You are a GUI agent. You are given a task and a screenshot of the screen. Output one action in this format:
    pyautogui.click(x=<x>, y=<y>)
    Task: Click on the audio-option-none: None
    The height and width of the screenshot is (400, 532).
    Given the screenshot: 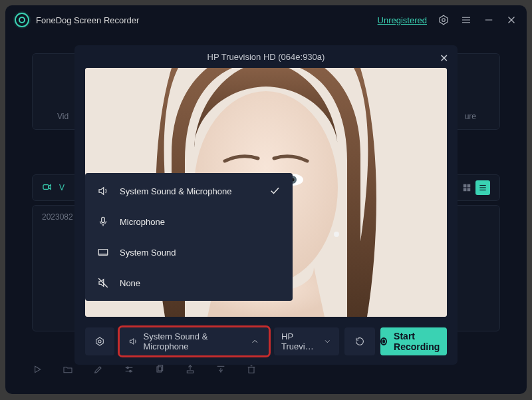 What is the action you would take?
    pyautogui.click(x=189, y=283)
    